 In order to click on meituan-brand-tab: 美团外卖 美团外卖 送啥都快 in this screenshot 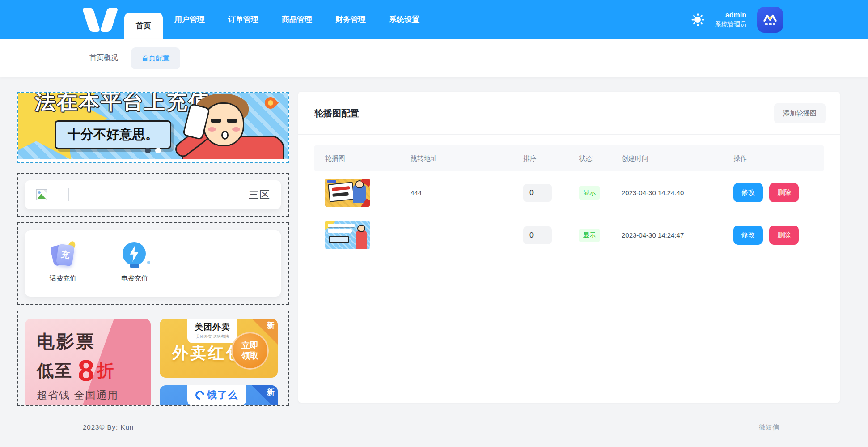, I will do `click(212, 331)`.